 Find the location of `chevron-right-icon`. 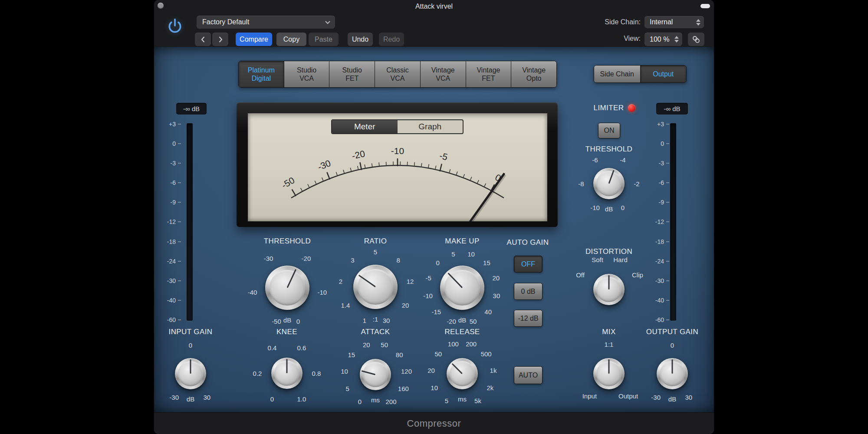

chevron-right-icon is located at coordinates (220, 39).